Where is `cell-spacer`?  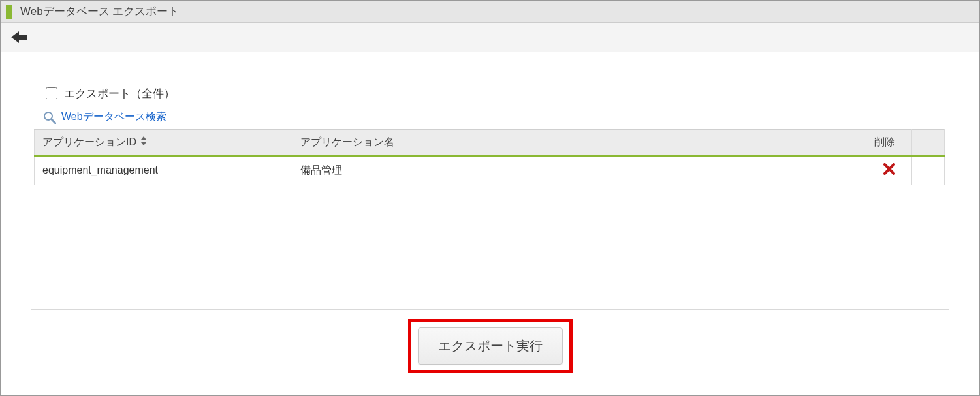
cell-spacer is located at coordinates (928, 171).